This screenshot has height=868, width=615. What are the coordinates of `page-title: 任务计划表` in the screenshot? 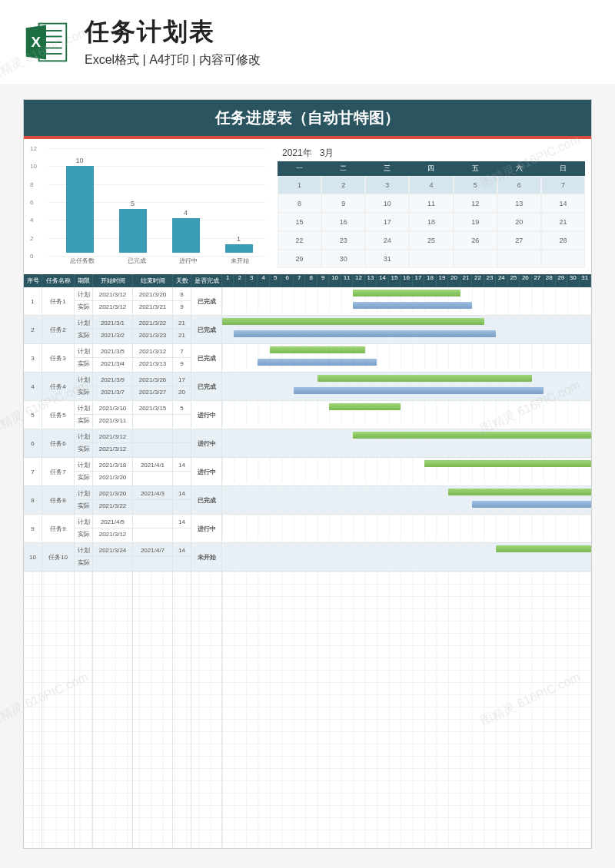 It's located at (172, 32).